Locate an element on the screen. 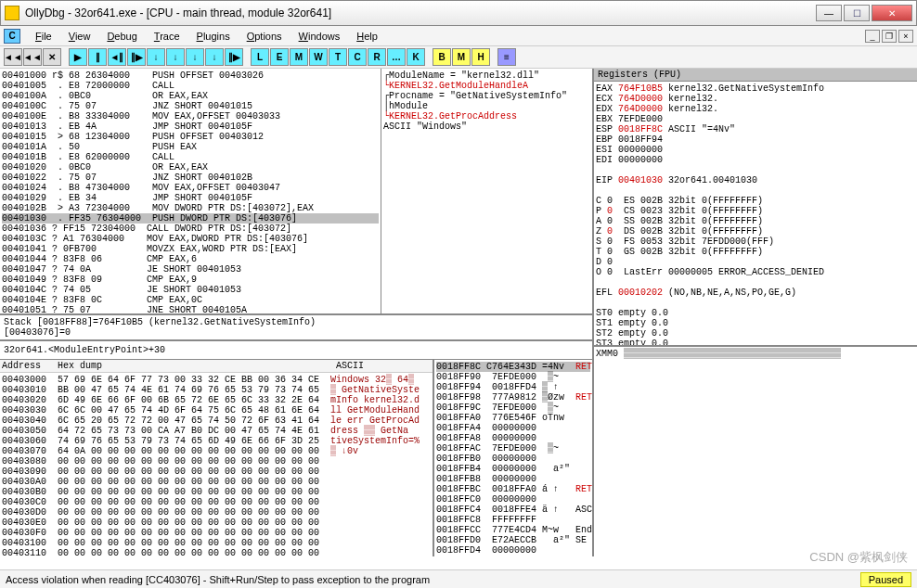  toolbar-btn: ▶ is located at coordinates (78, 58).